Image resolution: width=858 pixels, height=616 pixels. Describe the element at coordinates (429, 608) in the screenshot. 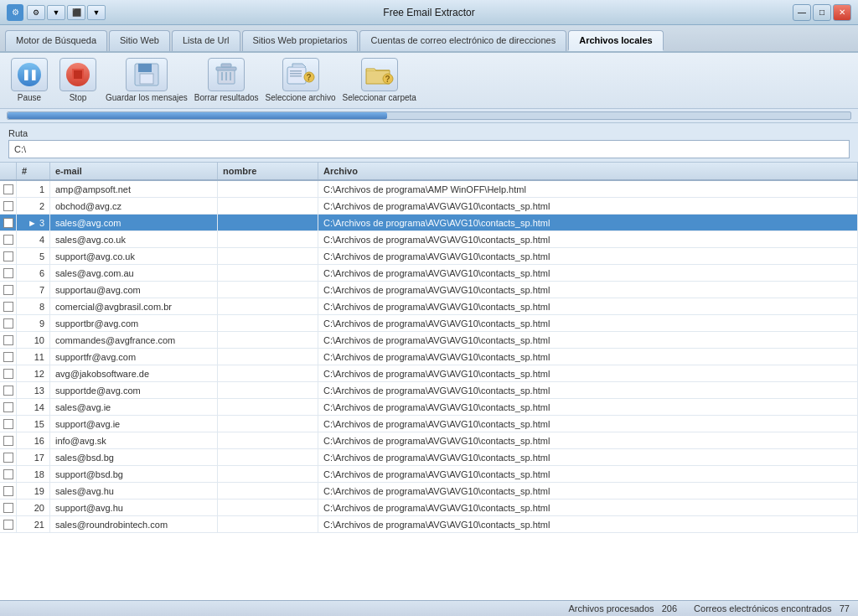

I see `status-bar: Archivos procesados 206 Correos electrón…` at that location.